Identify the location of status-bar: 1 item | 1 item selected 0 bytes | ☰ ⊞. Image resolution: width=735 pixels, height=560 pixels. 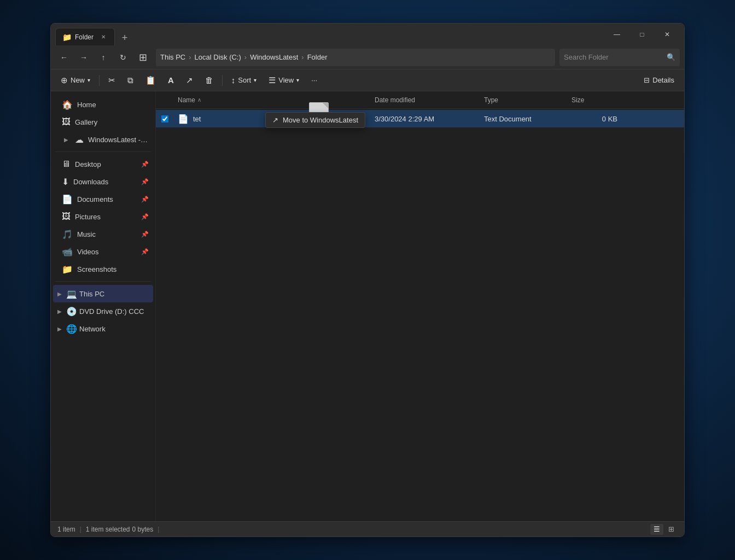
(368, 529).